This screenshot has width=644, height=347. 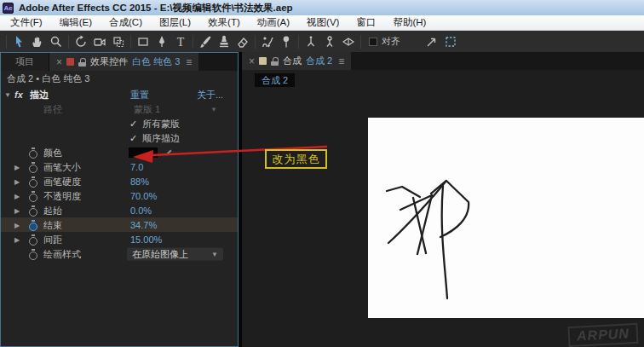 What do you see at coordinates (156, 9) in the screenshot?
I see `window-title: Adobe After Effects CC 2015 - E:\视频编辑软件\…` at bounding box center [156, 9].